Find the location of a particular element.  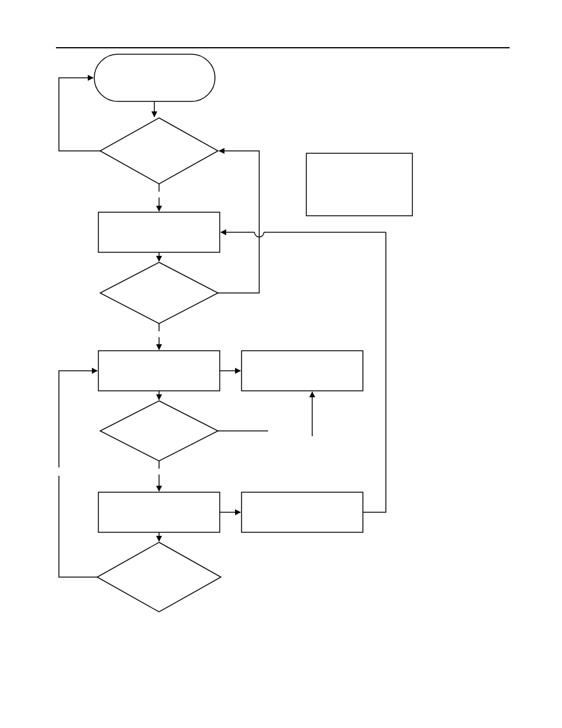

edge-d4-left-gap is located at coordinates (59, 472).